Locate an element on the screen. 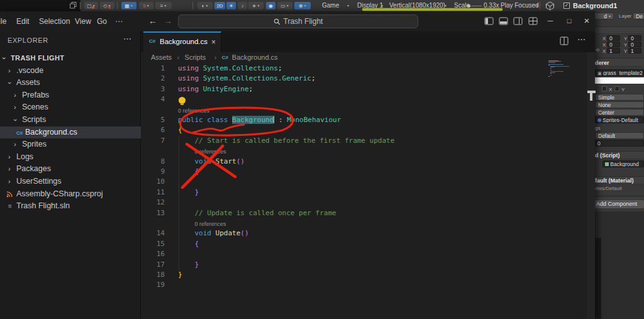 Image resolution: width=644 pixels, height=319 pixels. lighting-toggle-button: ☀ is located at coordinates (231, 6).